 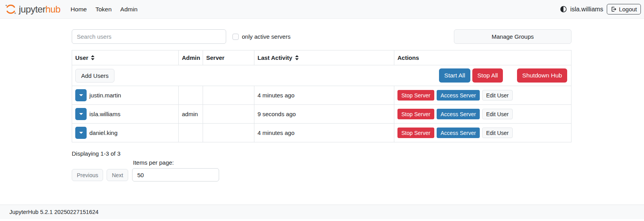 I want to click on admin-cell: admin, so click(x=191, y=114).